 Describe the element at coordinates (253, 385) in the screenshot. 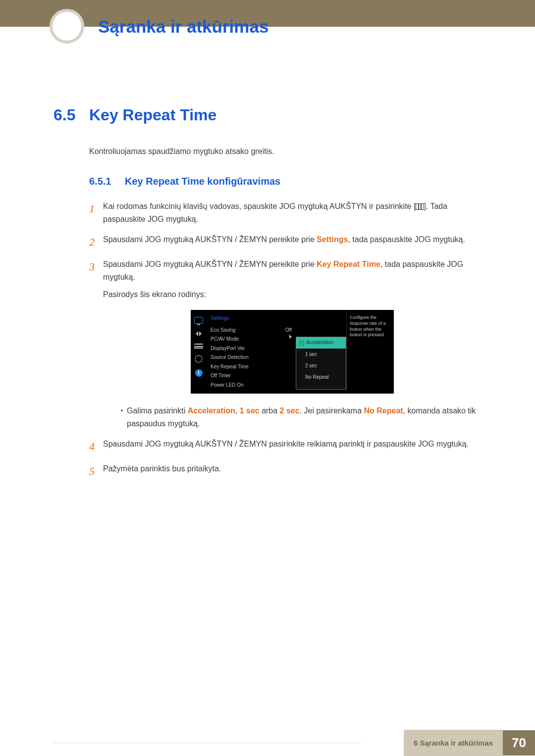

I see `osd-row: Power LED On` at that location.